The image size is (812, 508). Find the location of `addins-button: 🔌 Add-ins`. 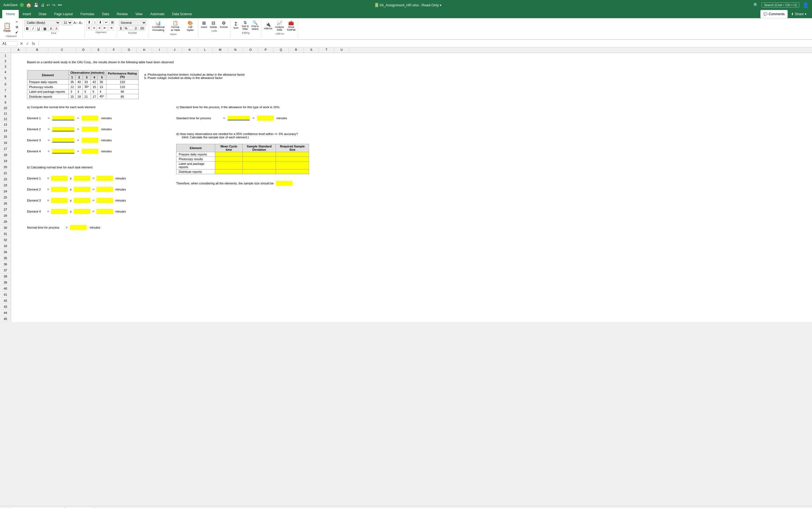

addins-button: 🔌 Add-ins is located at coordinates (268, 26).